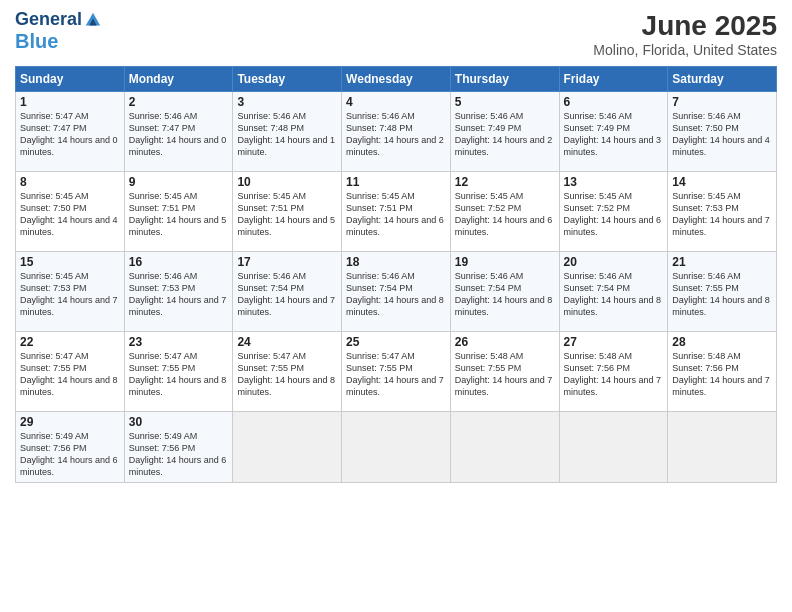 This screenshot has height=612, width=792. I want to click on table-row: 1 Sunrise: 5:47 AMSunset: 7:47 PMDayligh…, so click(70, 132).